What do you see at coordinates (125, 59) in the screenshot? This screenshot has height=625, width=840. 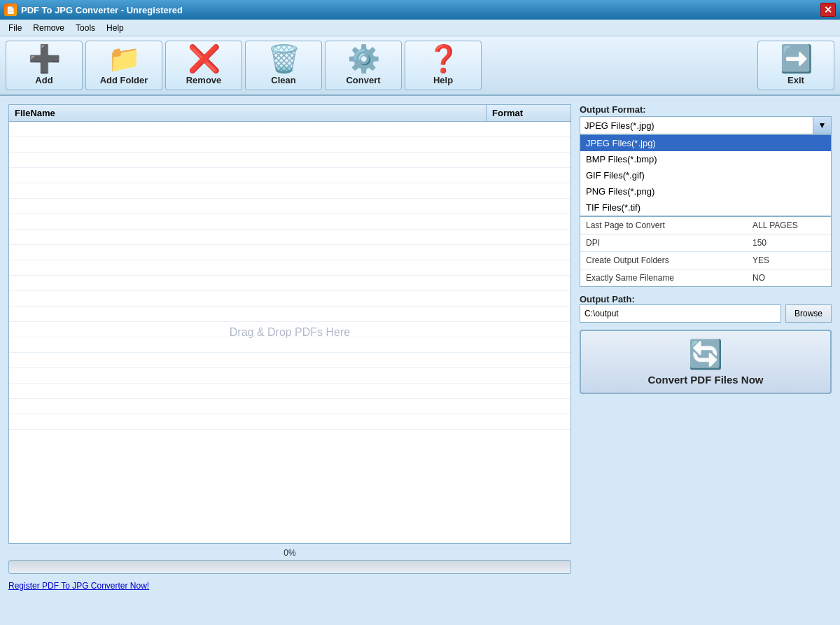 I see `folder-icon: 📁` at bounding box center [125, 59].